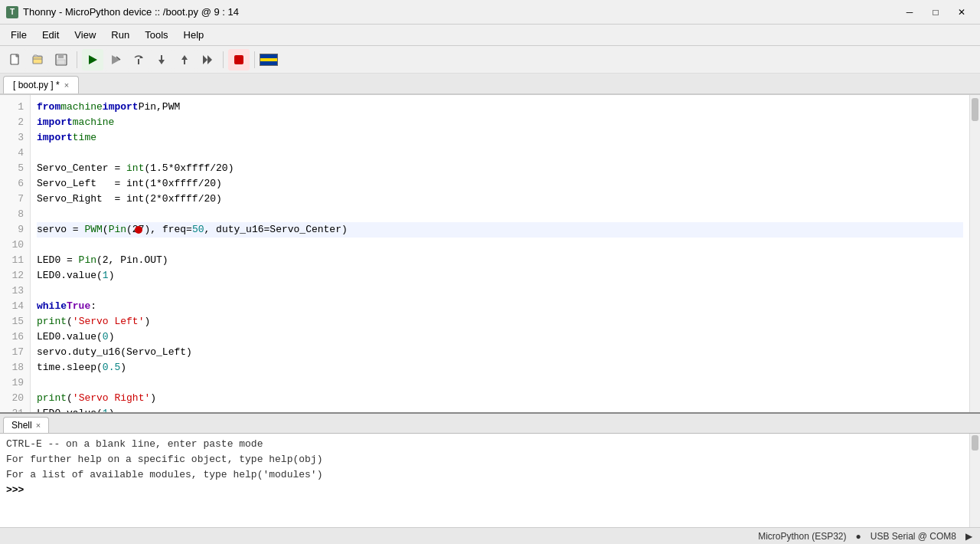  What do you see at coordinates (490, 35) in the screenshot?
I see `menu-bar: File Edit View Run Tools Help` at bounding box center [490, 35].